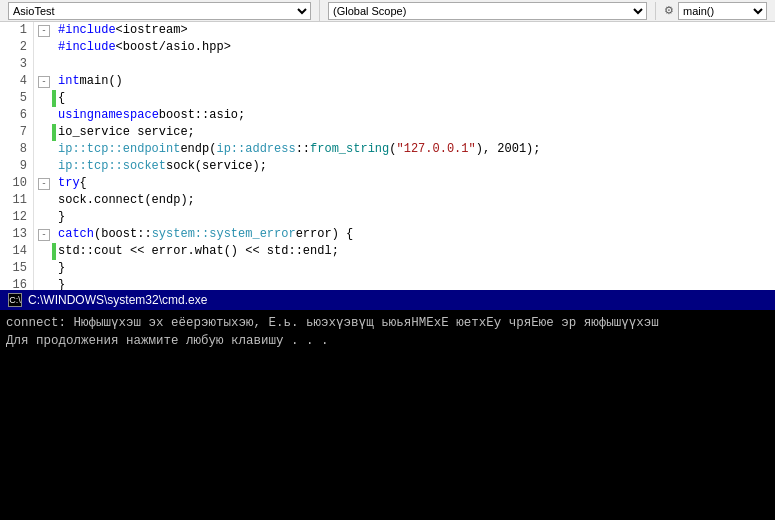 The width and height of the screenshot is (775, 520). I want to click on terminal-line: connect: Нюфышүхэш эх еёерэютыхэю, Е.ь. …, so click(388, 323).